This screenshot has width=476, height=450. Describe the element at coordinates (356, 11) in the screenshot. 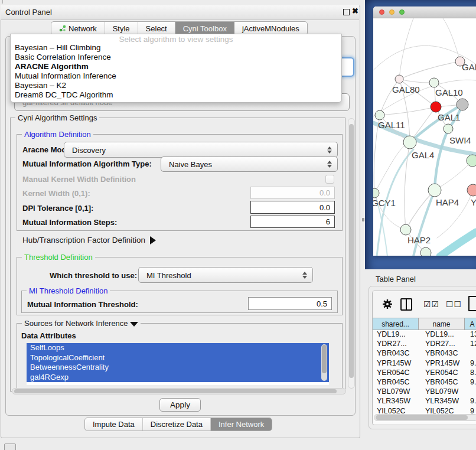

I see `close-icon: ✖` at that location.